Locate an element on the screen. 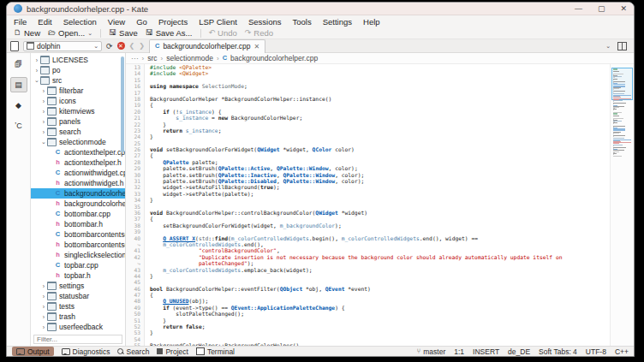  undo-button: ↶Undo is located at coordinates (223, 33).